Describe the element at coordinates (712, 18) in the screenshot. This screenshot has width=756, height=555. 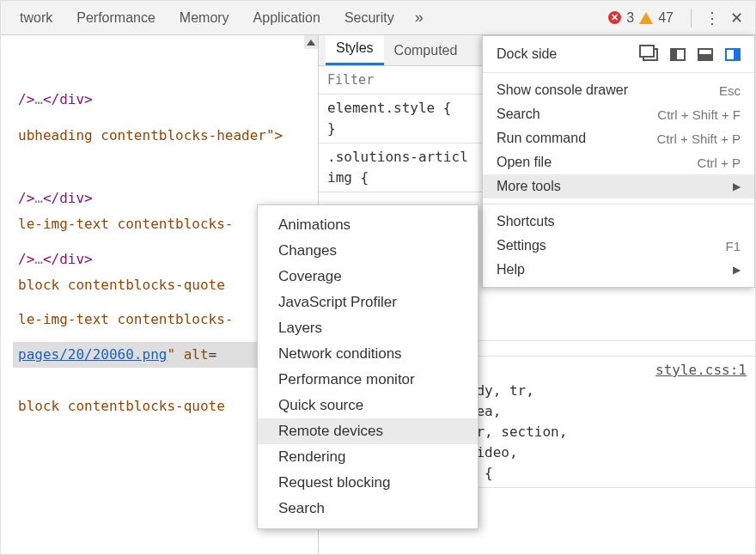
I see `kebab-menu-button: ⋮` at that location.